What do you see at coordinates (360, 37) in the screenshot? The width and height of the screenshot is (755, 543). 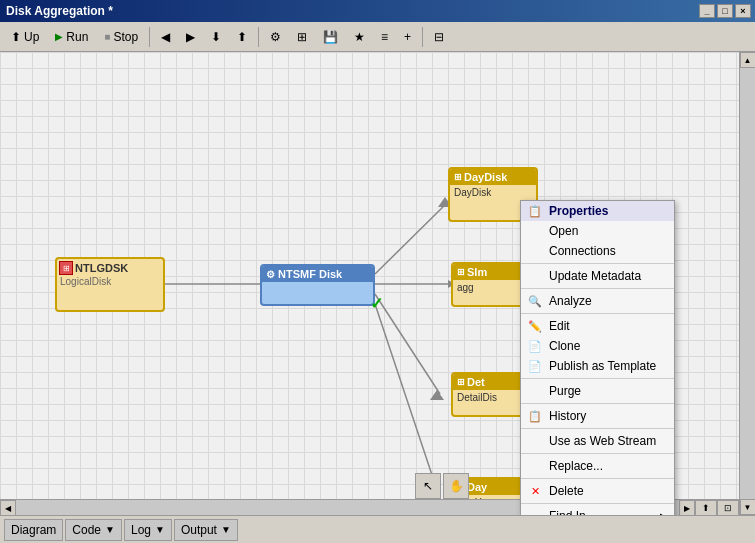 I see `toolbar-btn-8: ★` at bounding box center [360, 37].